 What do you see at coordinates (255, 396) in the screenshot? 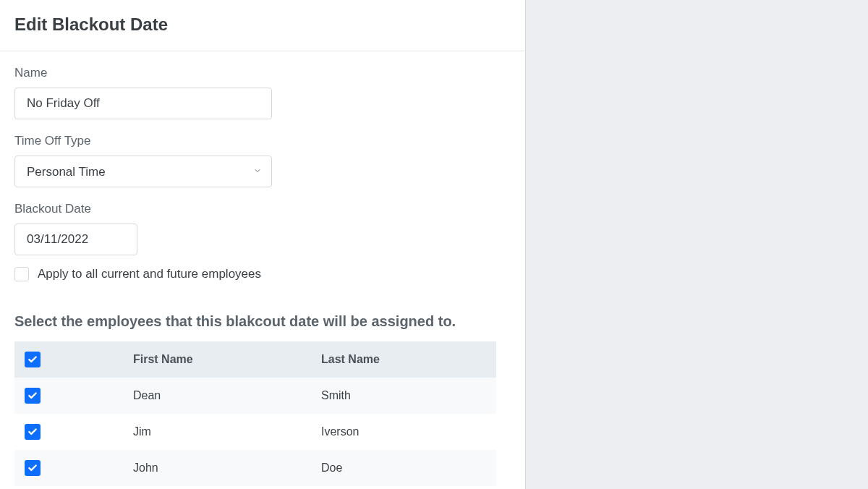
I see `table-row: Dean Smith` at bounding box center [255, 396].